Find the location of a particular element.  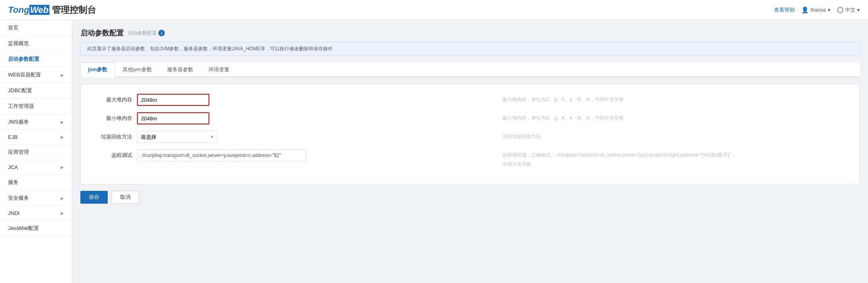

gc-control: 请选择 Serial Parallel CMS G1 ▼ is located at coordinates (312, 137).